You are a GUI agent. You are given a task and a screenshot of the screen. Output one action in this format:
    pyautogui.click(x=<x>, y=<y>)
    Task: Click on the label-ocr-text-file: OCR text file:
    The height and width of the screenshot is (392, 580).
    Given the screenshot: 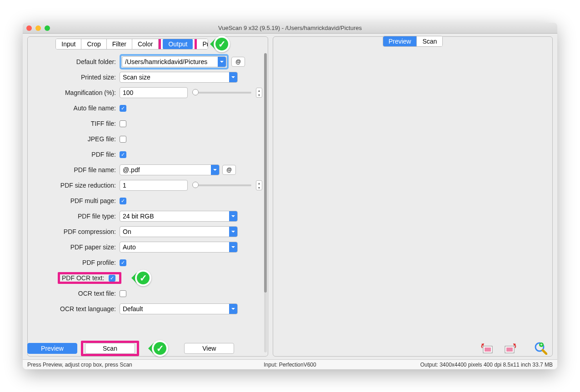 What is the action you would take?
    pyautogui.click(x=74, y=293)
    